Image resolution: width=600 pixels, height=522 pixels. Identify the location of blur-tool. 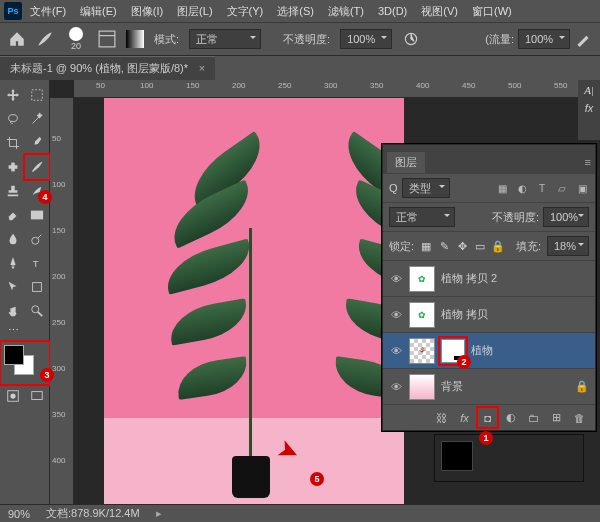
(13, 239).